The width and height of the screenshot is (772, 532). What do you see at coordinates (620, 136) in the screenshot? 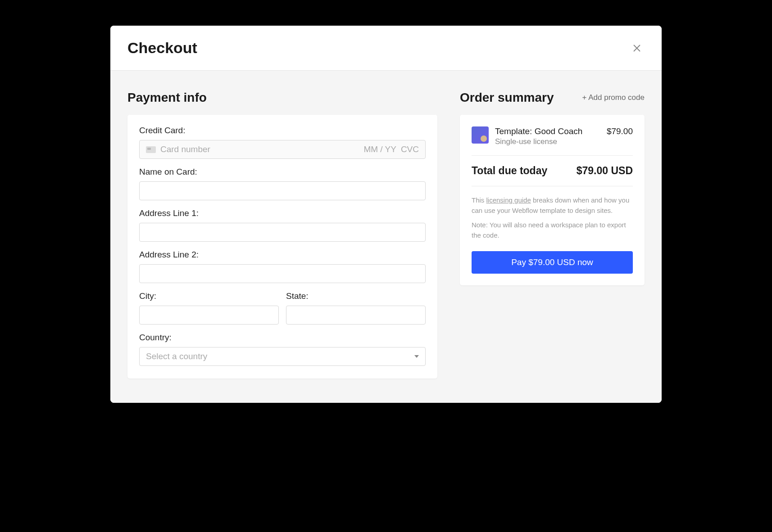
I see `line-item-price: $79.00` at bounding box center [620, 136].